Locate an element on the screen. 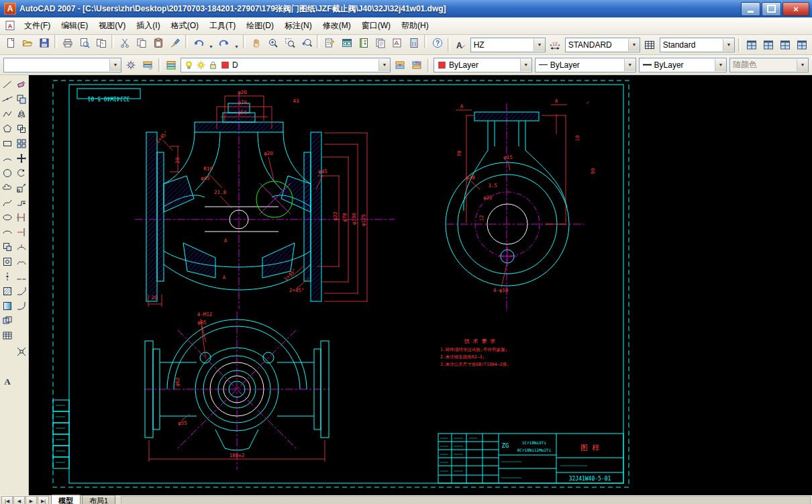 The height and width of the screenshot is (504, 812). extend-button is located at coordinates (21, 232).